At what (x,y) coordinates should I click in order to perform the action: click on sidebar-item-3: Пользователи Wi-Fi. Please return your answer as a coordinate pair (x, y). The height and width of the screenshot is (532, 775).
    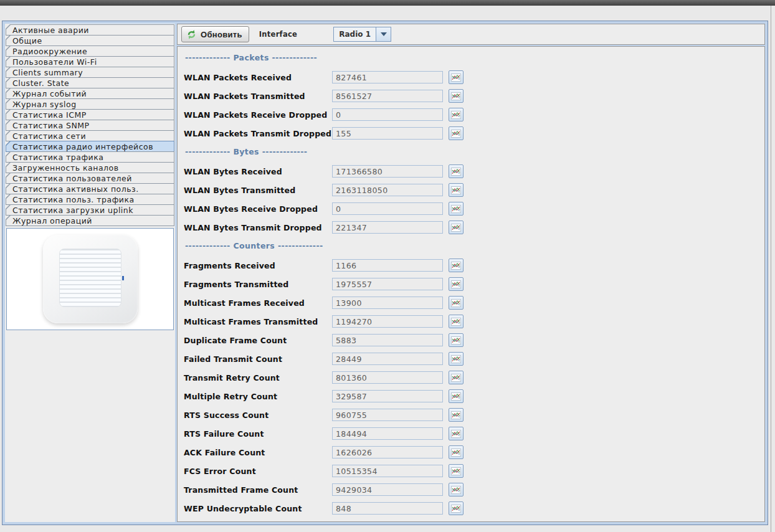
    Looking at the image, I should click on (90, 62).